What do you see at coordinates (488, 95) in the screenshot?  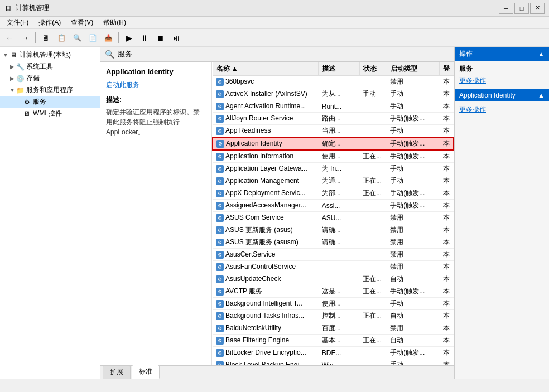 I see `right-section-title-appidentity: Application Identity` at bounding box center [488, 95].